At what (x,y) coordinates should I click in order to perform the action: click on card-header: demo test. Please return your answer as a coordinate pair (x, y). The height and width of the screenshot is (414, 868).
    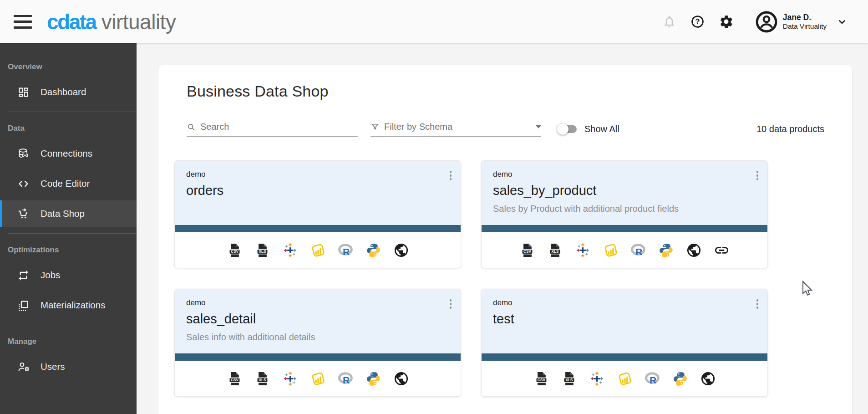
    Looking at the image, I should click on (624, 322).